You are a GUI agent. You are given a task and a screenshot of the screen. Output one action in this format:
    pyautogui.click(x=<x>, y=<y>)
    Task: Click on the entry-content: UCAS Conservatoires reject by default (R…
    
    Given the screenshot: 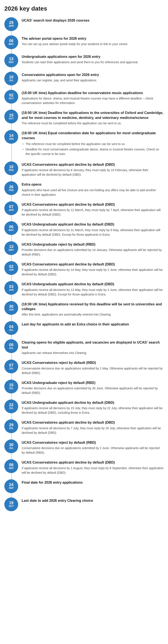 What is the action you would take?
    pyautogui.click(x=93, y=367)
    